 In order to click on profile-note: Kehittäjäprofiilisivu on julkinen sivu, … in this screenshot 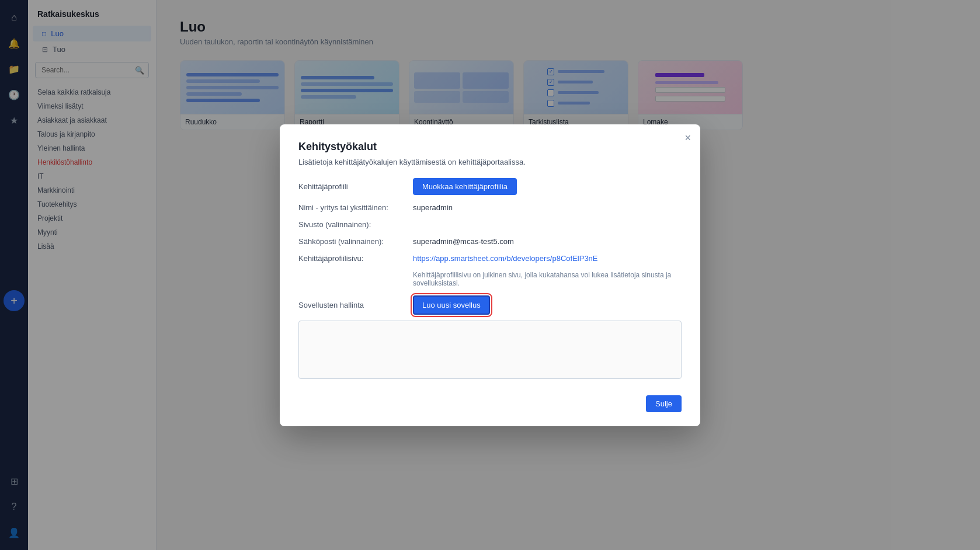, I will do `click(547, 279)`.